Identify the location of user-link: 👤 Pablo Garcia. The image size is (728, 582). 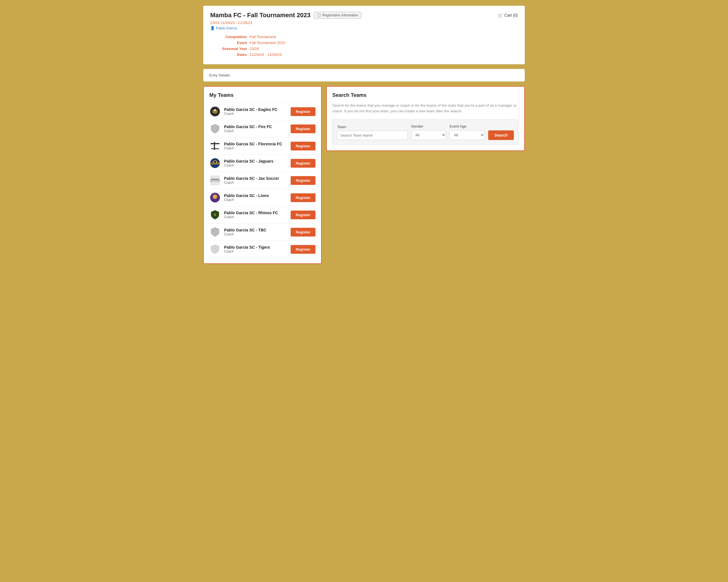
(364, 28).